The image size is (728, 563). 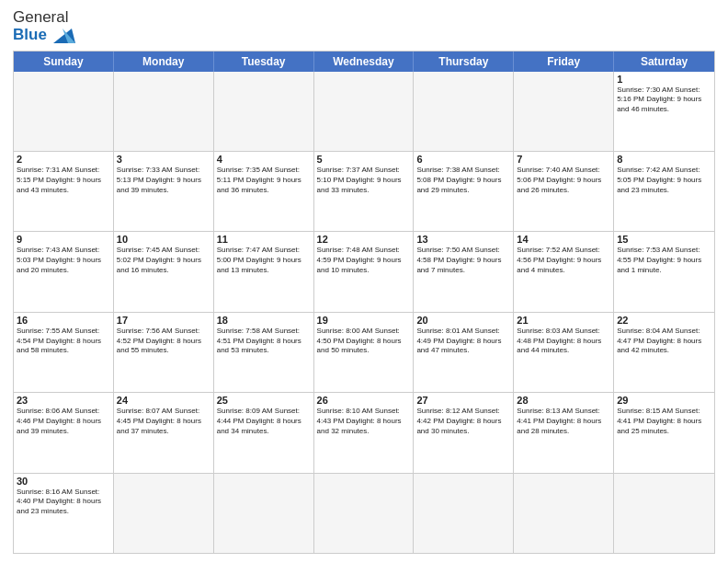 I want to click on day-cell-9: 9Sunrise: 7:43 AM Sunset: 5:03 PM Daylig…, so click(x=64, y=271).